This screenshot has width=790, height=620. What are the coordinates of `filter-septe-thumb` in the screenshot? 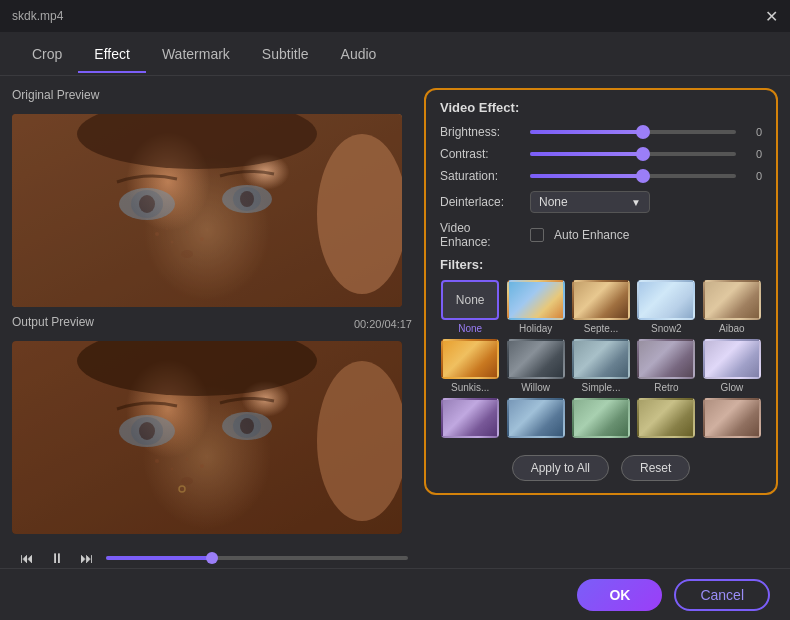 It's located at (601, 300).